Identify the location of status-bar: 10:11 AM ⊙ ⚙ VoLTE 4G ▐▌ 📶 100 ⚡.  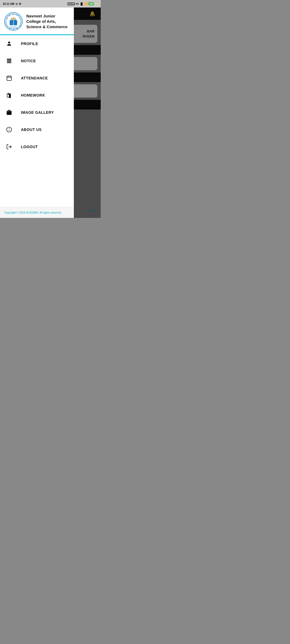
(50, 4).